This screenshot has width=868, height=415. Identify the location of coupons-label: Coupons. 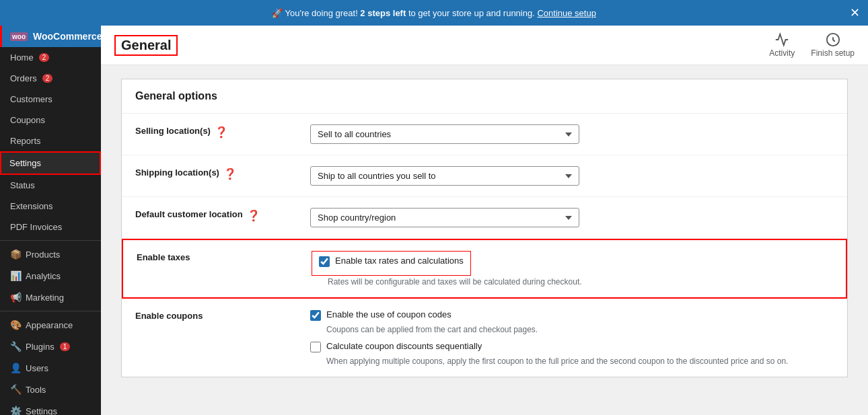
(28, 120).